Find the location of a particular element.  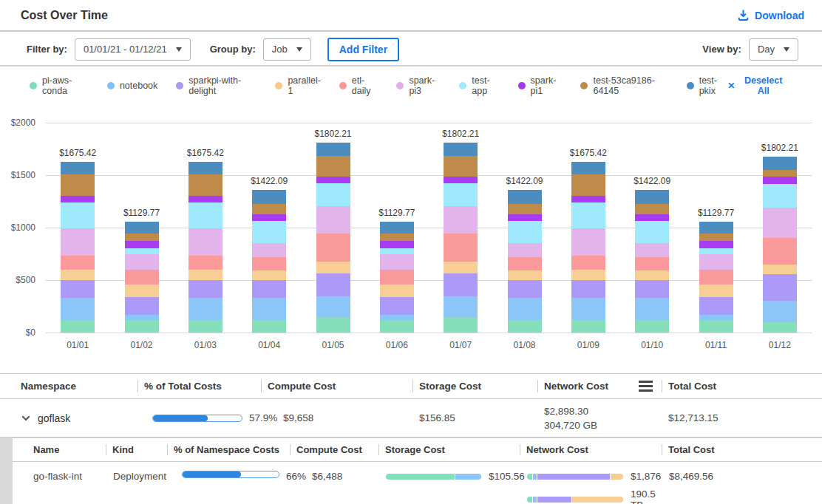

download-label: Download is located at coordinates (779, 16).